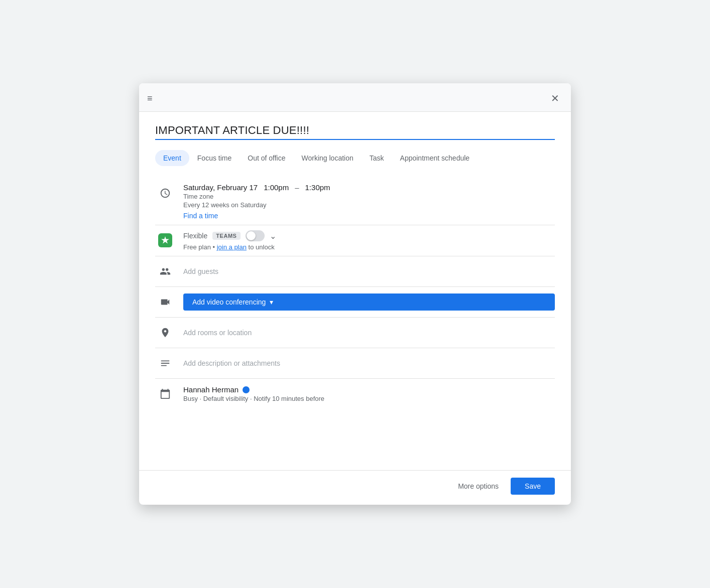 The width and height of the screenshot is (710, 588). What do you see at coordinates (255, 236) in the screenshot?
I see `flexible-toggle` at bounding box center [255, 236].